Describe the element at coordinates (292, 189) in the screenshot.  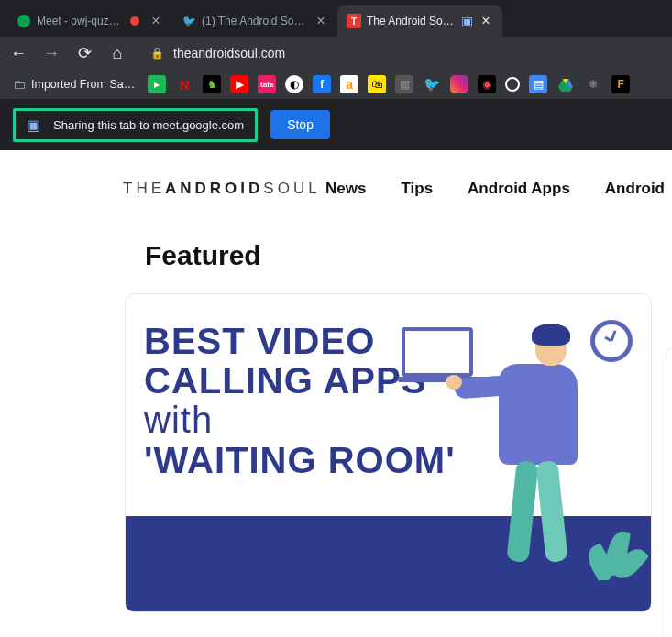
I see `logo-part: SOUL` at that location.